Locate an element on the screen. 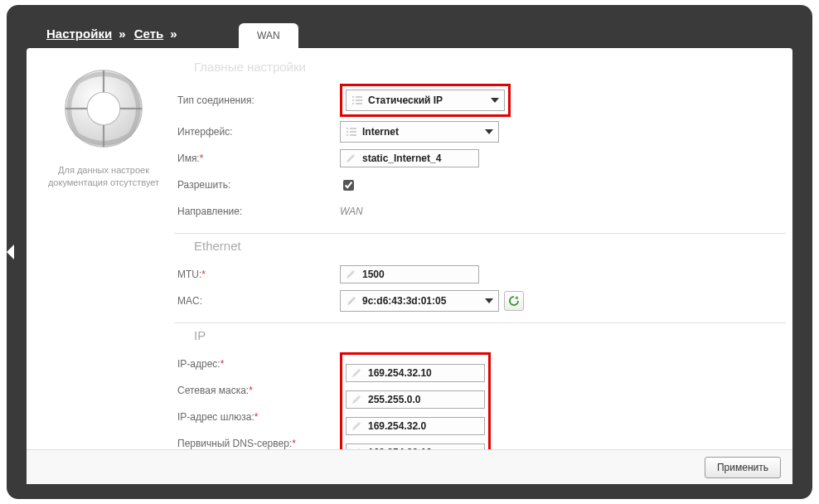 The image size is (819, 504). value-direction: WAN is located at coordinates (351, 211).